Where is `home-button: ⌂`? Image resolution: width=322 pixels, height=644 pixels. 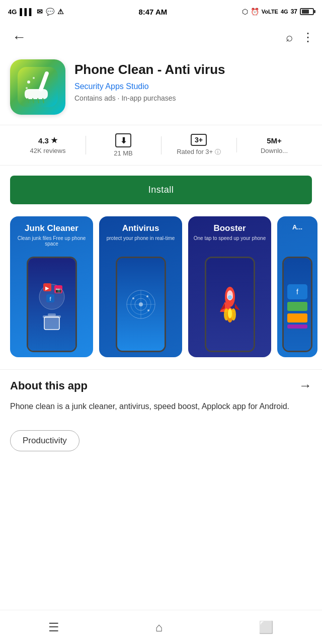 home-button: ⌂ is located at coordinates (159, 627).